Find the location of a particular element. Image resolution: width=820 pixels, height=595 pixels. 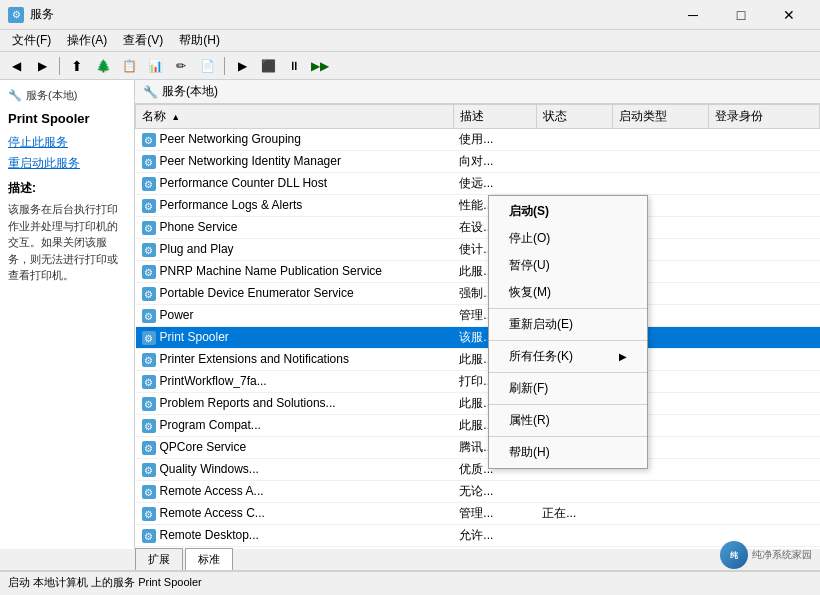

table-row: Peer Networking Grouping使用... is located at coordinates (478, 140).